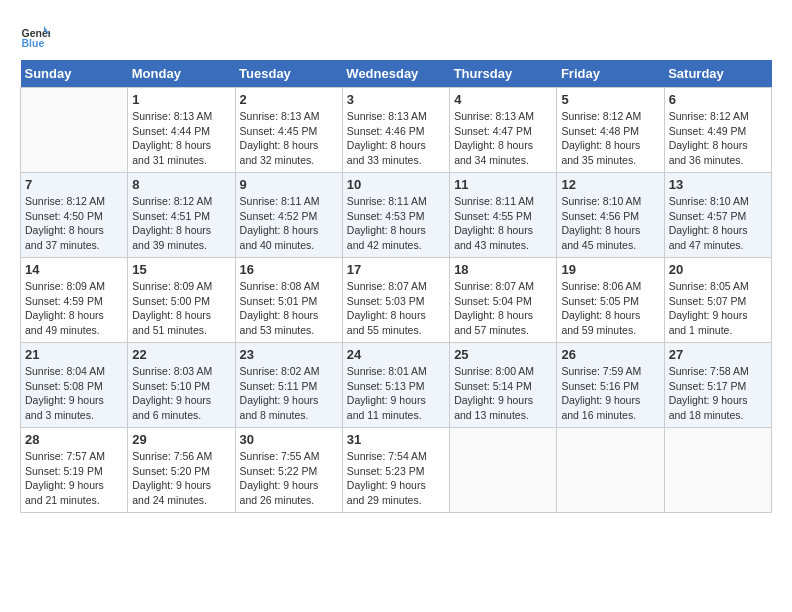 This screenshot has height=612, width=792. Describe the element at coordinates (396, 270) in the screenshot. I see `day-number: 17` at that location.